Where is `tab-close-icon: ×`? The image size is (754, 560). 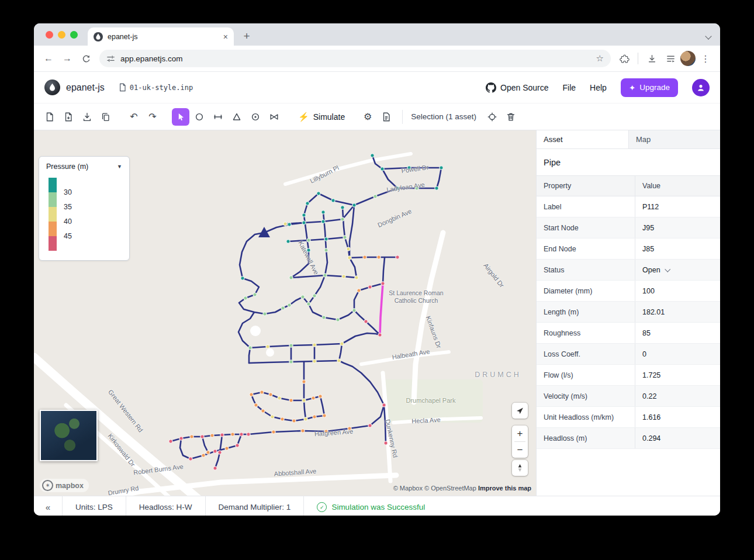
tab-close-icon: × is located at coordinates (226, 37).